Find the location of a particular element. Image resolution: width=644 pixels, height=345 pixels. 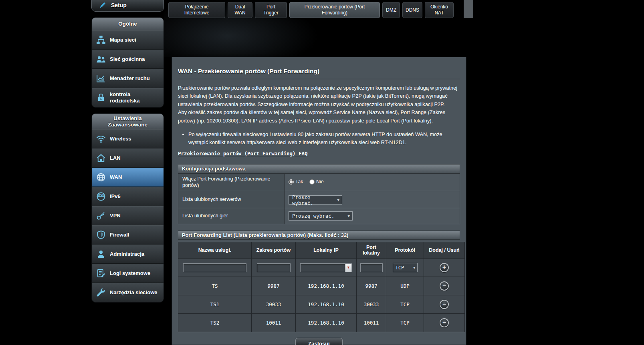

firewall-icon is located at coordinates (101, 235).